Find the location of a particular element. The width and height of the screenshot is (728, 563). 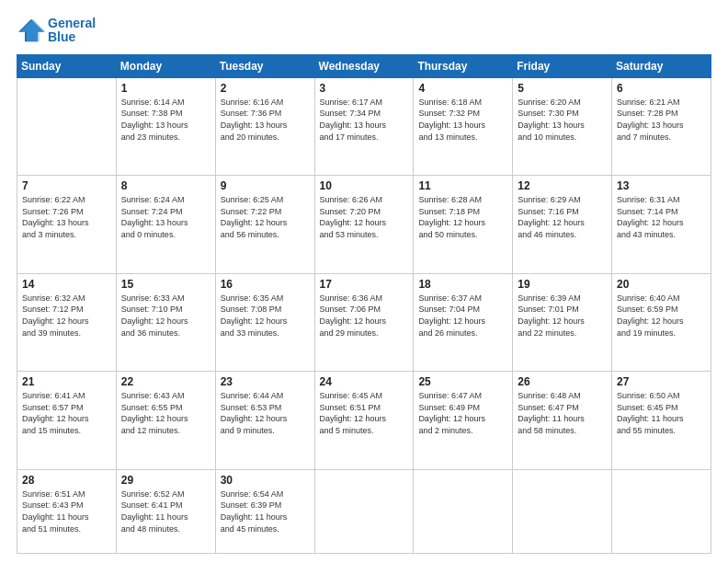

day-number: 15 is located at coordinates (165, 284).